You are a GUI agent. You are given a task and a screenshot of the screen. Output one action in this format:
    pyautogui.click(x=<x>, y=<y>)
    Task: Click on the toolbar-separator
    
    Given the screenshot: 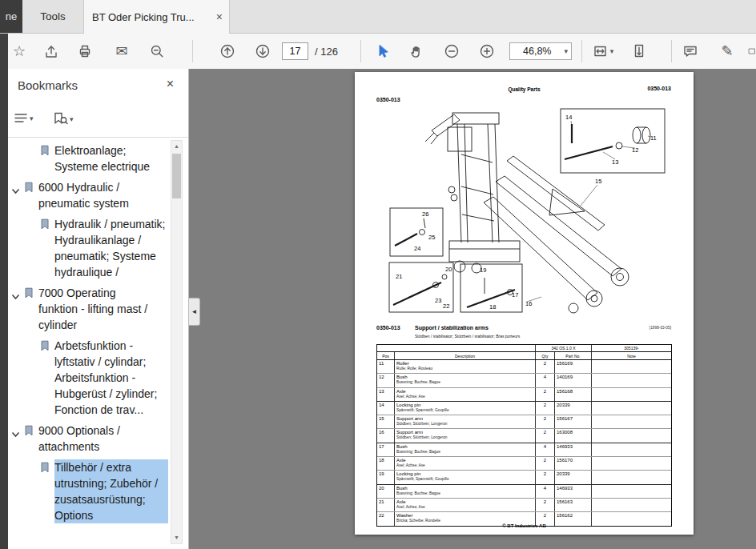 What is the action you would take?
    pyautogui.click(x=192, y=51)
    